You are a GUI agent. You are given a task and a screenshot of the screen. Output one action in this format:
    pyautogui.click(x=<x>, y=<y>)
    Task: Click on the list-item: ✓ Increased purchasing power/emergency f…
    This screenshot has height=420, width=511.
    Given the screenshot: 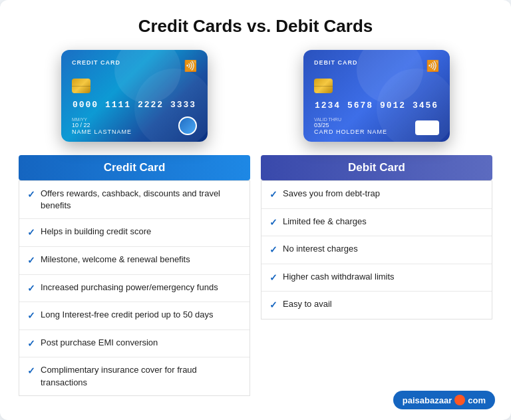 What is the action you would take?
    pyautogui.click(x=134, y=289)
    